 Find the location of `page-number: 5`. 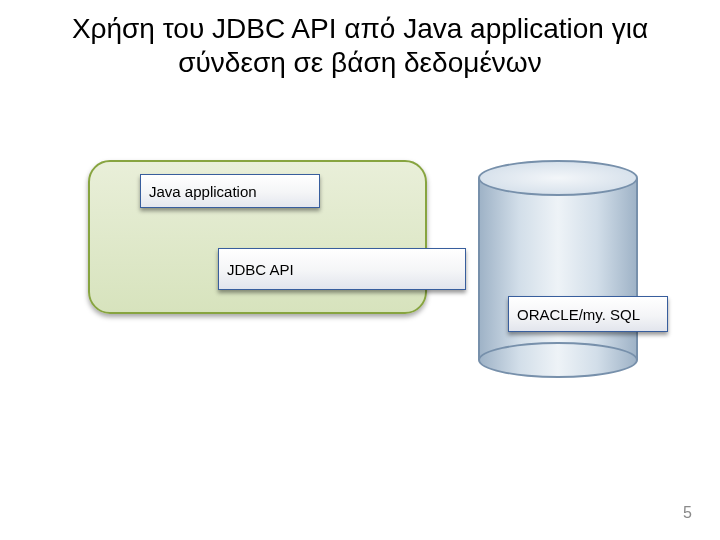

page-number: 5 is located at coordinates (688, 513).